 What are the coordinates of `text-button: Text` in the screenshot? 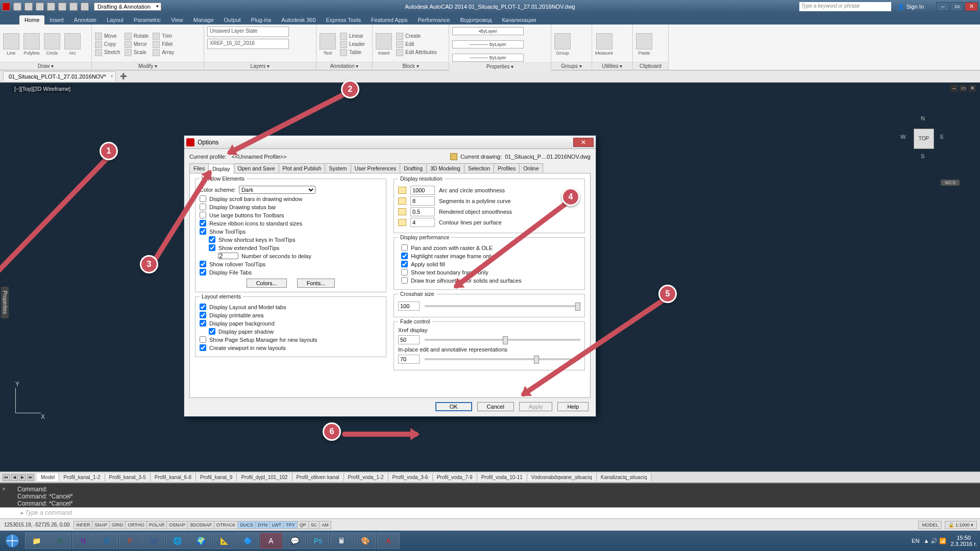 It's located at (328, 44).